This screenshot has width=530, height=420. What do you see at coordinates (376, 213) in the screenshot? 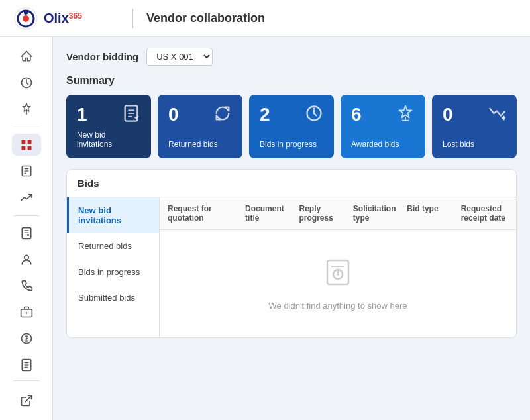
I see `th-solicitation-type: Solicitation type` at bounding box center [376, 213].